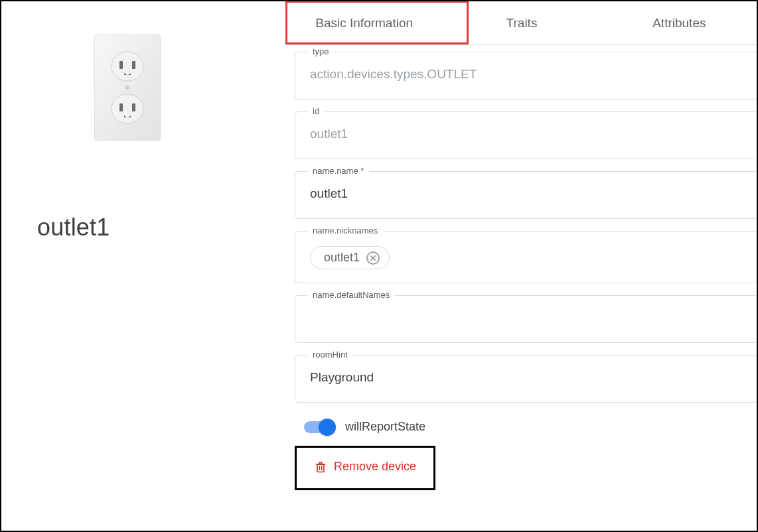 Image resolution: width=758 pixels, height=532 pixels. Describe the element at coordinates (350, 257) in the screenshot. I see `nickname-chip: outlet1` at that location.